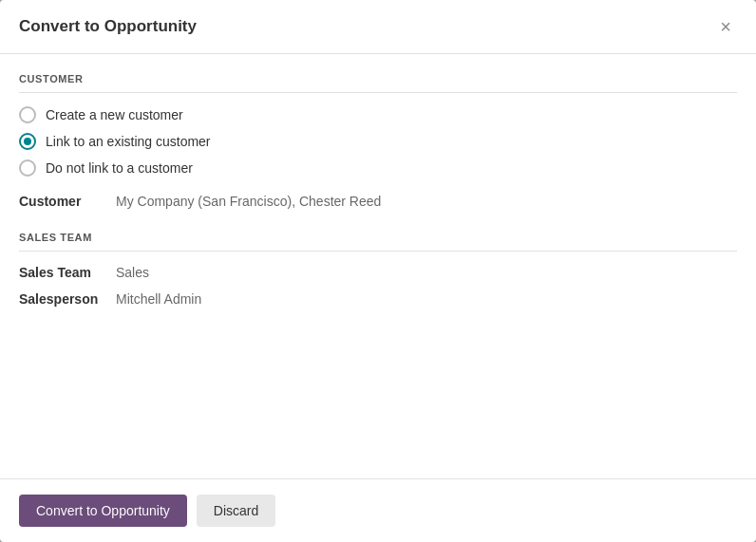 The height and width of the screenshot is (542, 756). Describe the element at coordinates (378, 511) in the screenshot. I see `modal-footer: Convert to Opportunity Discard` at that location.